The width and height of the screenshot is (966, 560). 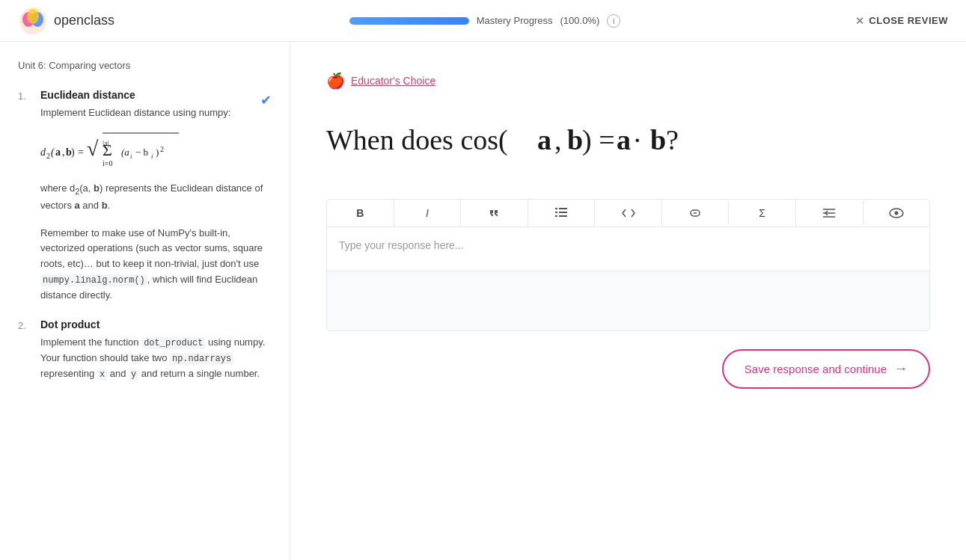 What do you see at coordinates (156, 359) in the screenshot?
I see `item-description: Implement the function dot_product using…` at bounding box center [156, 359].